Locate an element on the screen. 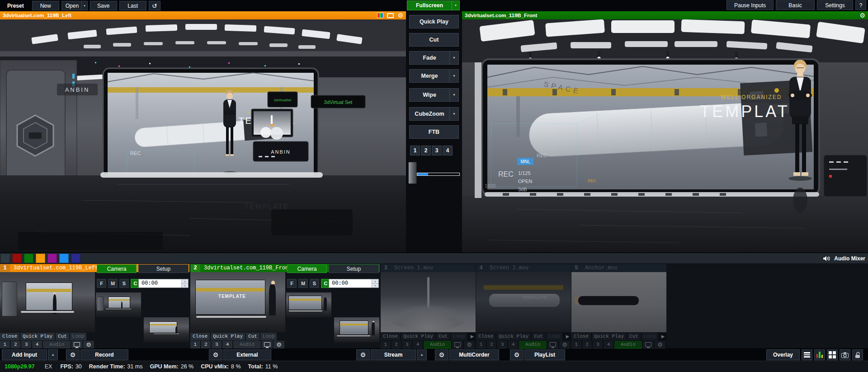 This screenshot has height=372, width=868. multiview-button is located at coordinates (832, 355).